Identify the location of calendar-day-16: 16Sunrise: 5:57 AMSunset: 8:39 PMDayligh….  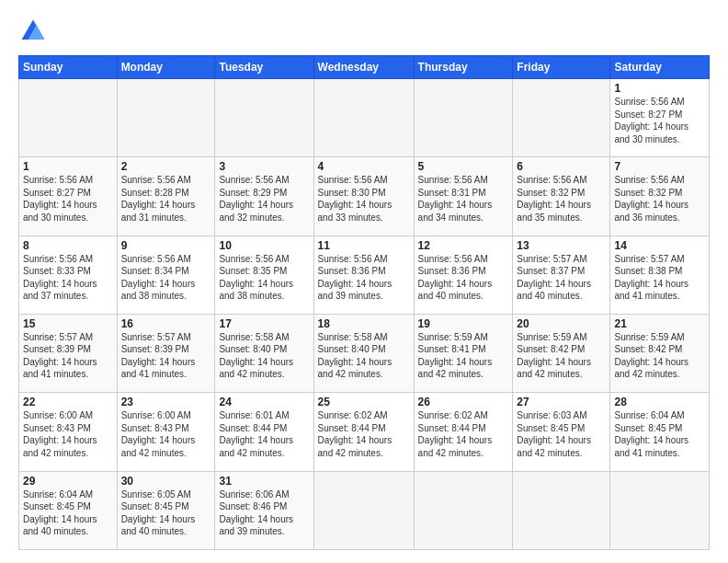
(165, 353).